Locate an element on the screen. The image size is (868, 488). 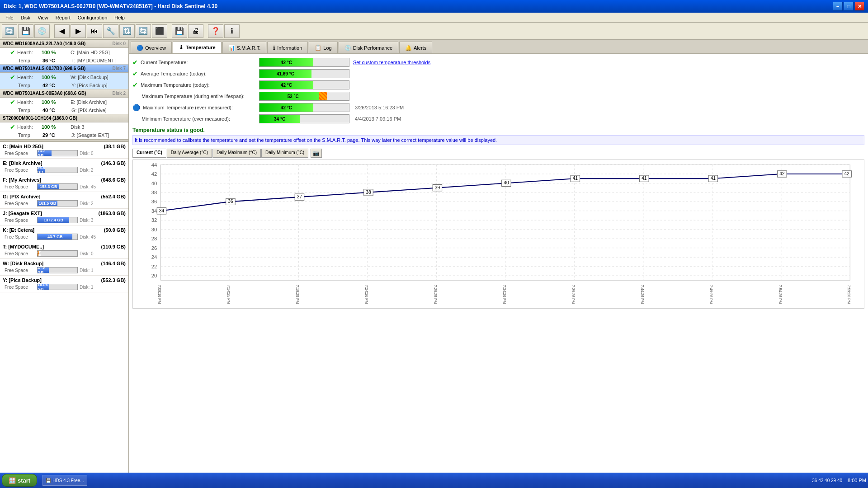
max-ever-icon: 🔵 is located at coordinates (137, 108).